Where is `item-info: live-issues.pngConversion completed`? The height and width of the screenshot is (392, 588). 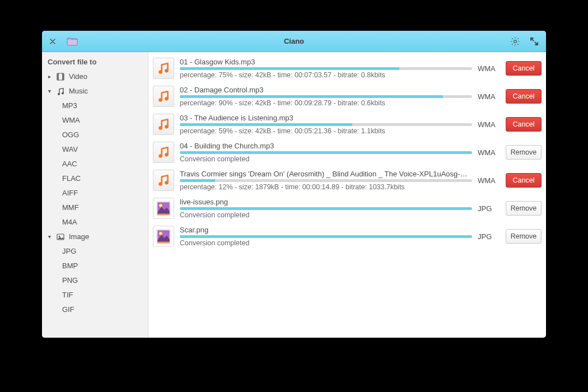 item-info: live-issues.pngConversion completed is located at coordinates (326, 208).